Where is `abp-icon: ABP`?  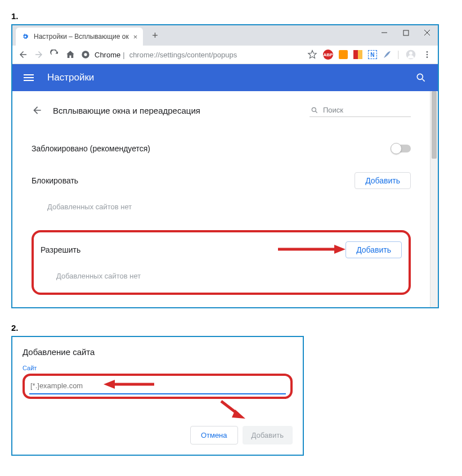 abp-icon: ABP is located at coordinates (328, 55).